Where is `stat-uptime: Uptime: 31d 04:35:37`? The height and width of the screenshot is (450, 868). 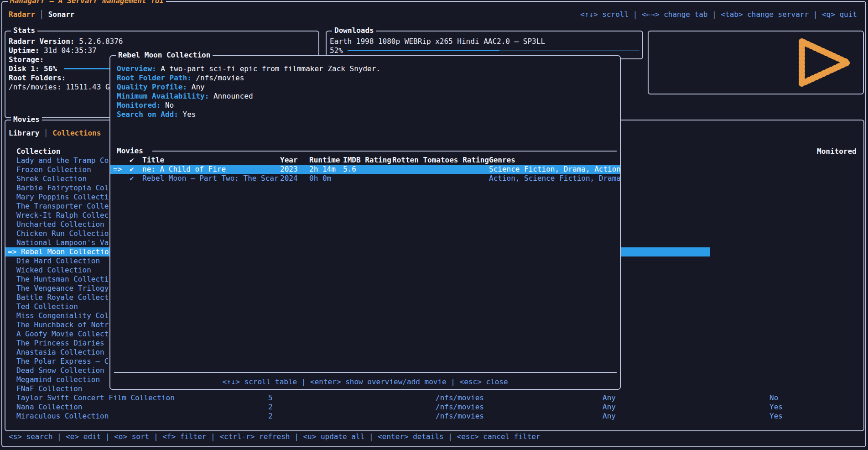 stat-uptime: Uptime: 31d 04:35:37 is located at coordinates (53, 51).